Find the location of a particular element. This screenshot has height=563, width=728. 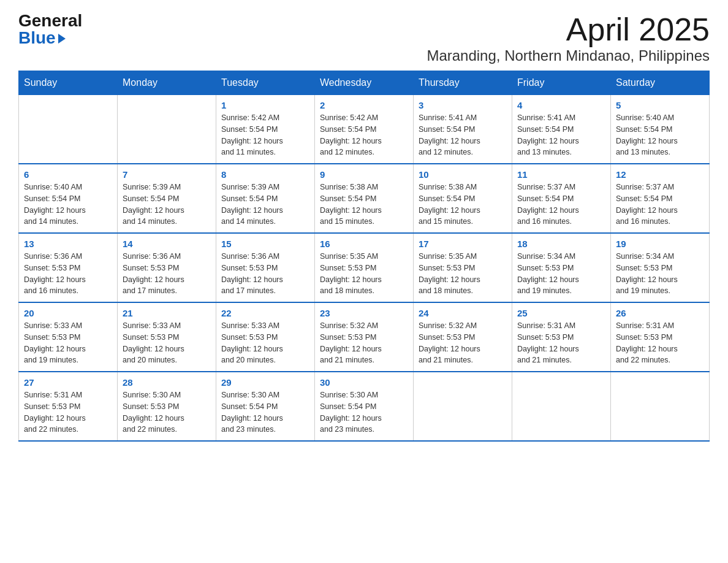

day-number: 20 is located at coordinates (68, 313).